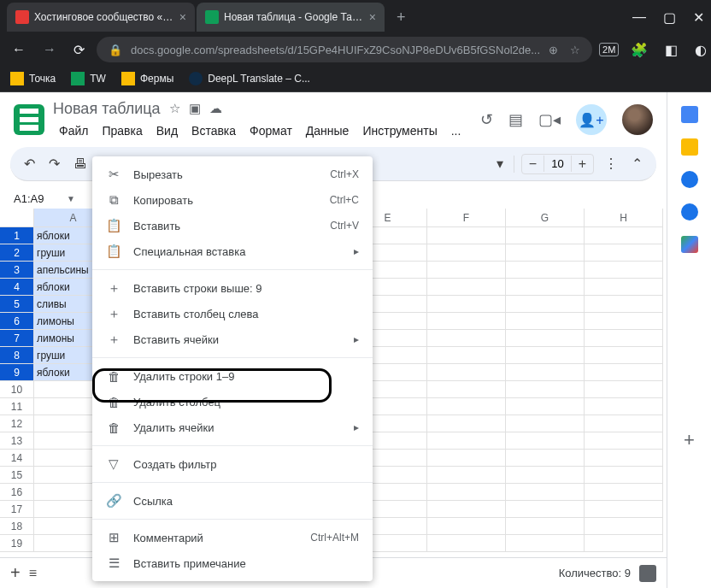  I want to click on context-menu-item: 🗑Удалить строки 1–9, so click(232, 376).